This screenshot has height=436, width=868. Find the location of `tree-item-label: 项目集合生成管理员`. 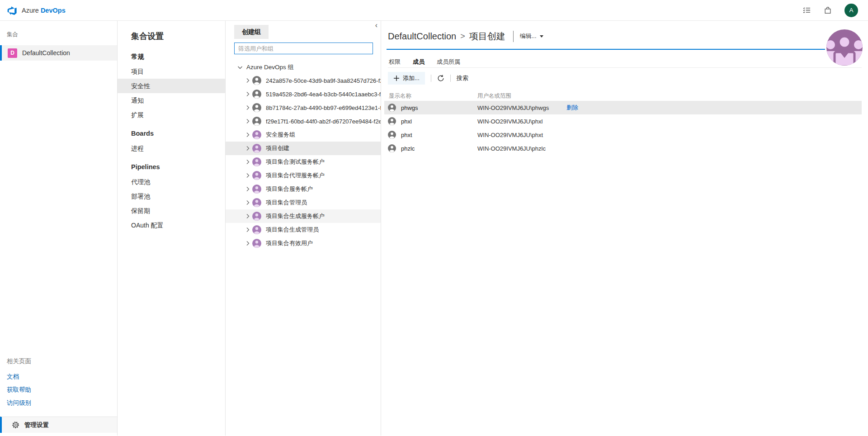

tree-item-label: 项目集合生成管理员 is located at coordinates (292, 230).